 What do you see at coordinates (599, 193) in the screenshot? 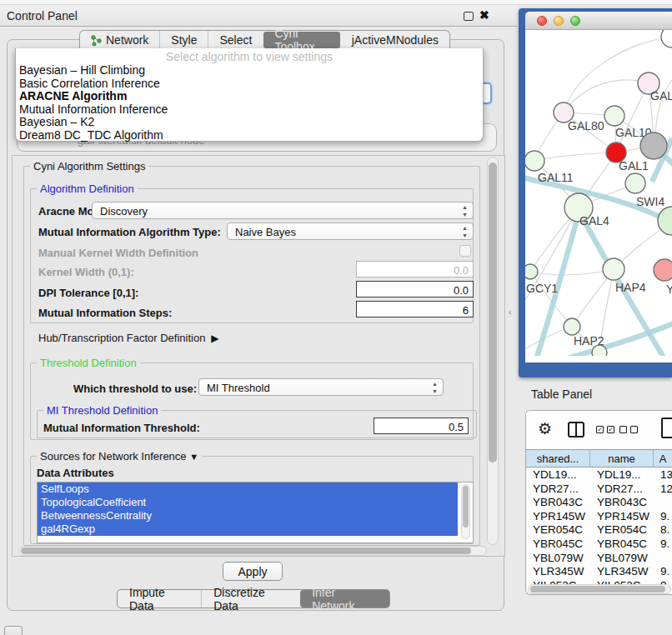
I see `network-canvas: GALGAL80GAL10GAL1GAL11SWI4GAL4HAP4YGCY1H…` at bounding box center [599, 193].